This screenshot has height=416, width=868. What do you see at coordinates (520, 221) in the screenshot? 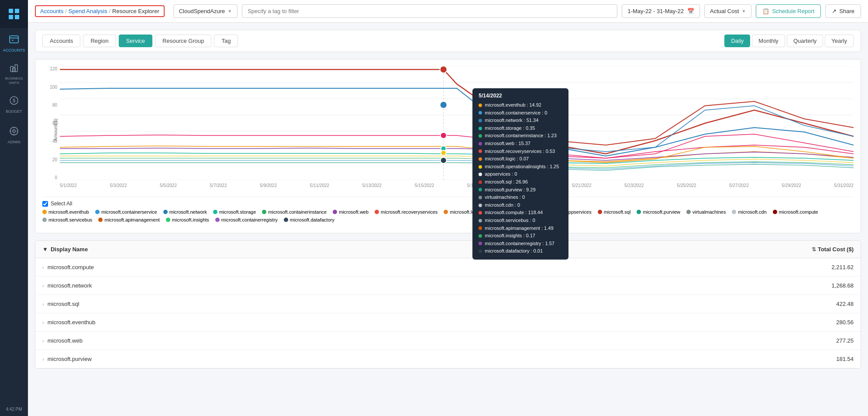
I see `tooltip-row: microsoft.servicebus : 0` at bounding box center [520, 221].